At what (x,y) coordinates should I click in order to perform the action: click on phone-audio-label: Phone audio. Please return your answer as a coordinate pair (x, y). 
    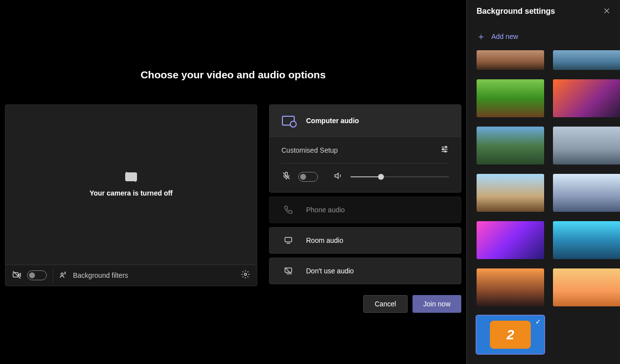
    Looking at the image, I should click on (325, 210).